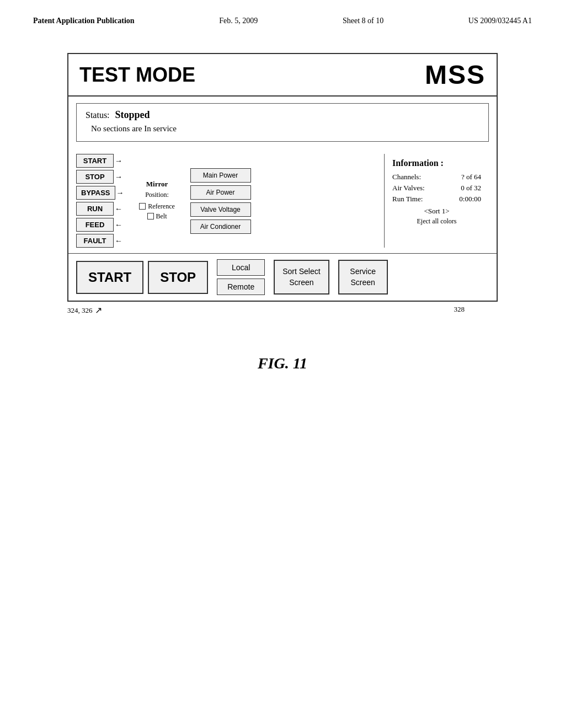 This screenshot has height=728, width=565. I want to click on reference-row: Reference, so click(157, 206).